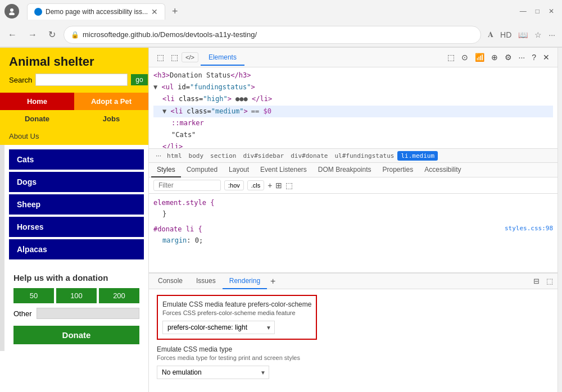 The height and width of the screenshot is (392, 562). Describe the element at coordinates (270, 185) in the screenshot. I see `add-style-icon: +` at that location.